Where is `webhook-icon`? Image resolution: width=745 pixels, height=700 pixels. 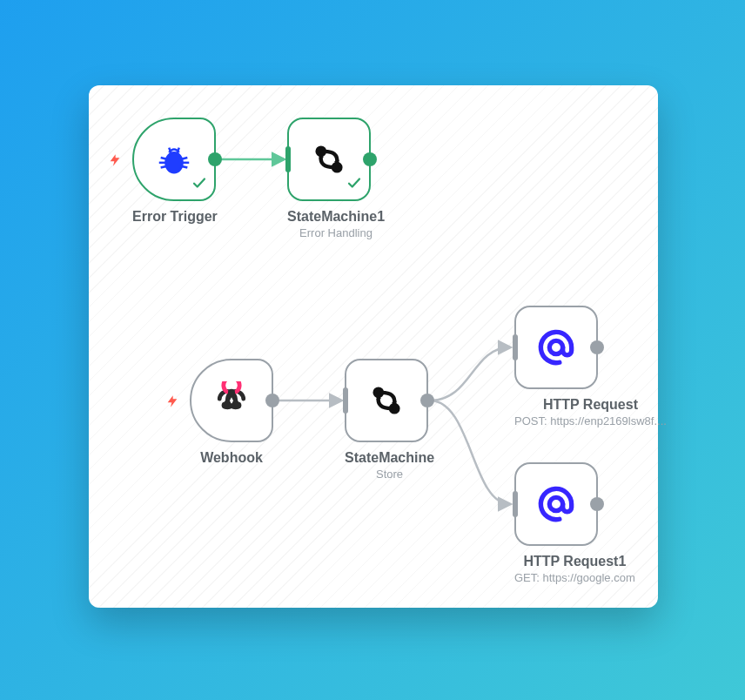 webhook-icon is located at coordinates (232, 400).